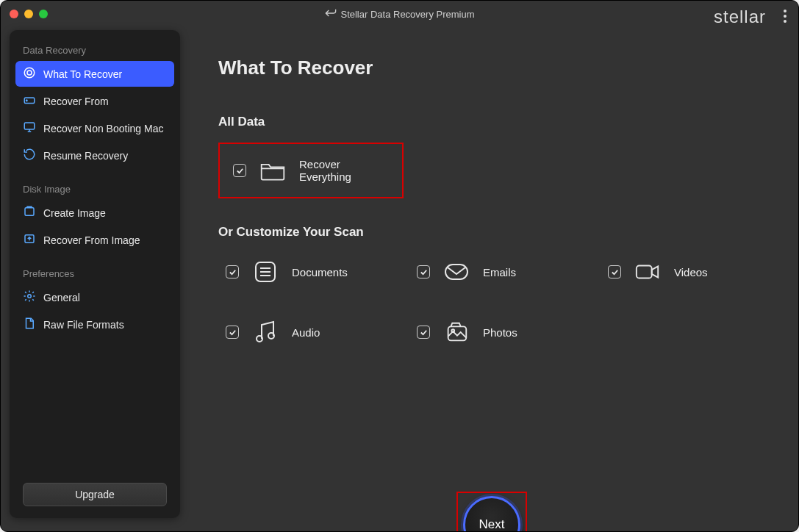  Describe the element at coordinates (76, 101) in the screenshot. I see `sidebar-item-label: Recover From` at that location.